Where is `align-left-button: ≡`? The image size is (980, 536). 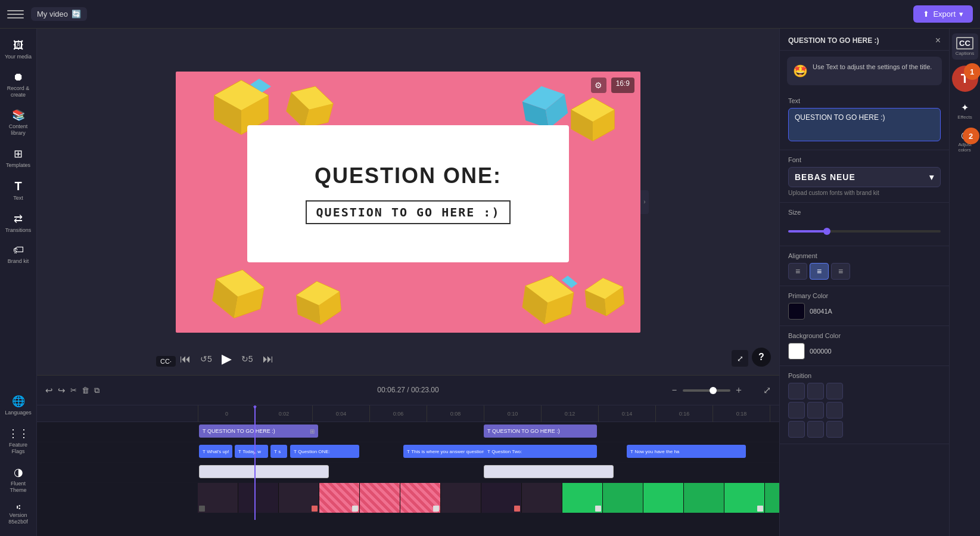 align-left-button: ≡ is located at coordinates (798, 271).